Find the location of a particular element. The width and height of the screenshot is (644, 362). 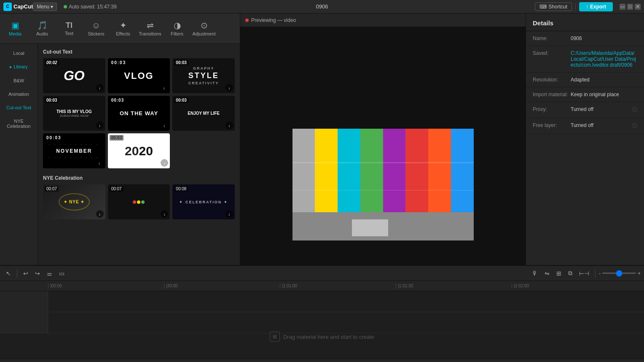

tool-text-label: Text is located at coordinates (69, 33).